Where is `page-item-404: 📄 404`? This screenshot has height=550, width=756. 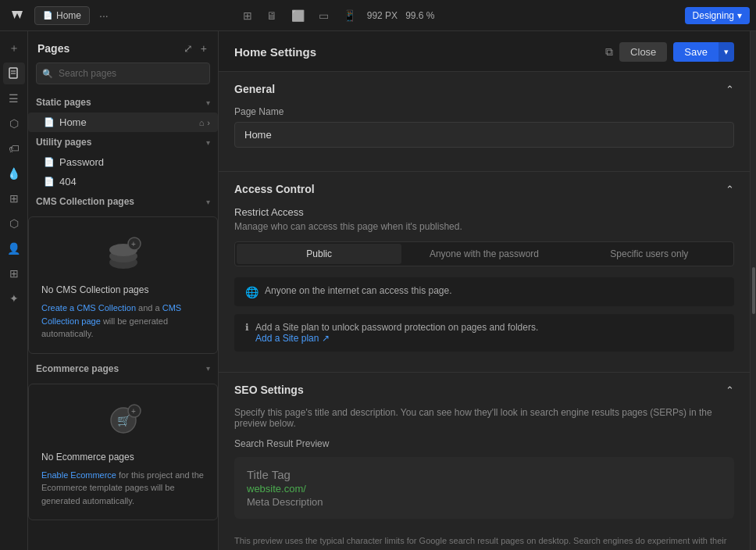
page-item-404: 📄 404 is located at coordinates (123, 181).